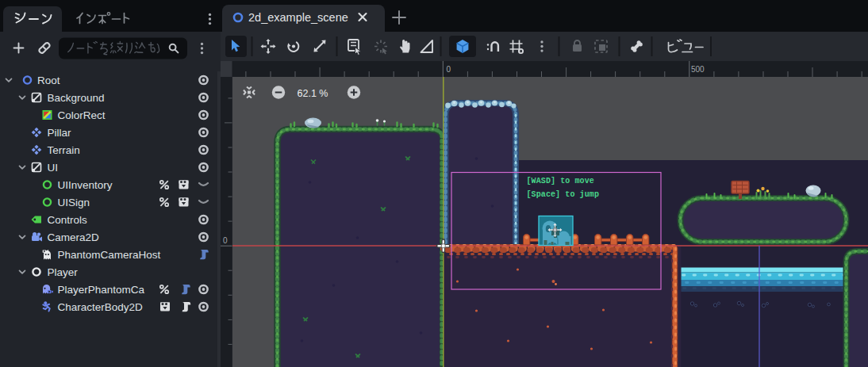 This screenshot has width=868, height=367. What do you see at coordinates (63, 273) in the screenshot?
I see `svg-text: Player` at bounding box center [63, 273].